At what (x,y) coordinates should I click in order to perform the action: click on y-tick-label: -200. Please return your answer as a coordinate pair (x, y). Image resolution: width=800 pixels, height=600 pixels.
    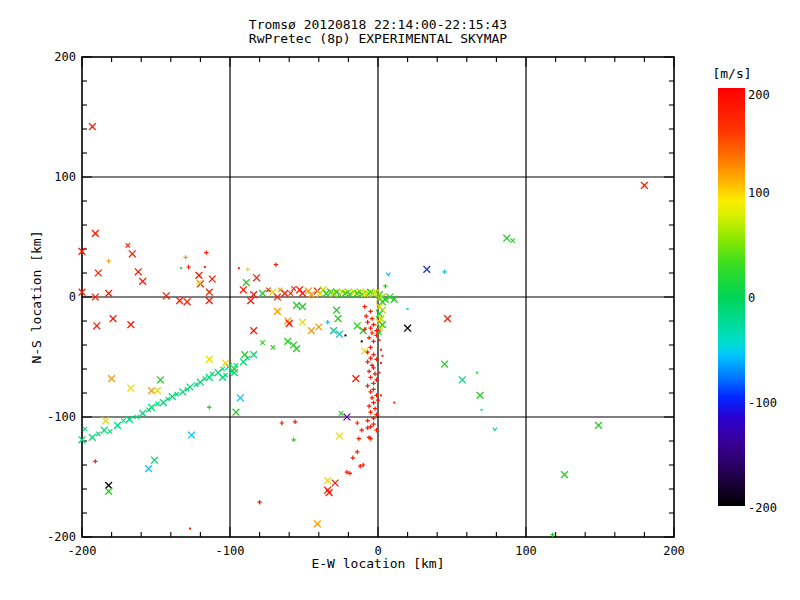
    Looking at the image, I should click on (51, 537).